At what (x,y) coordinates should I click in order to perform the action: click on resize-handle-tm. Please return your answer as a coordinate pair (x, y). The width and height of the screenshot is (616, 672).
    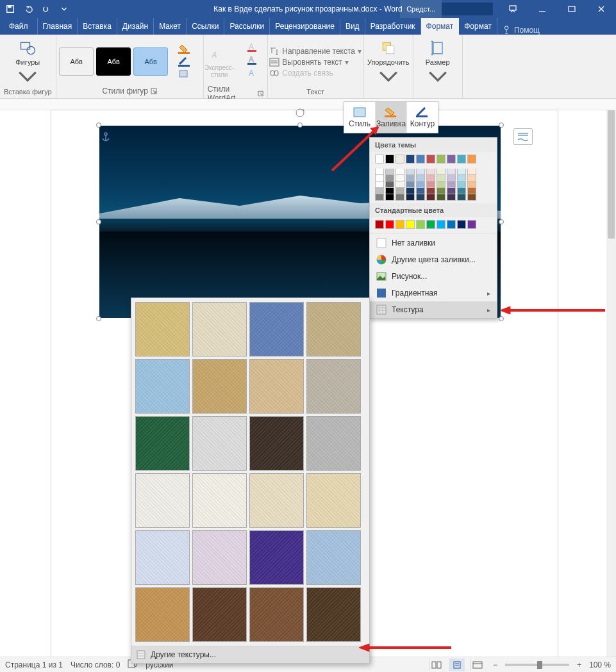
    Looking at the image, I should click on (300, 125).